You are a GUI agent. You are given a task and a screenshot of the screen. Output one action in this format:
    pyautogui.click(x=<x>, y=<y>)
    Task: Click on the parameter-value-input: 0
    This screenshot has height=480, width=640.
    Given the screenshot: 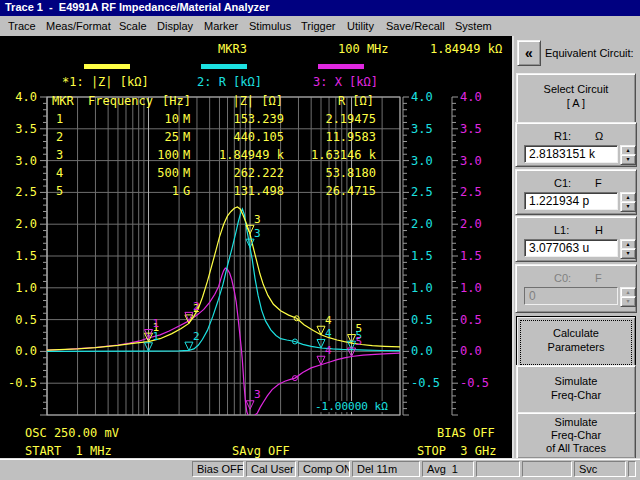 What is the action you would take?
    pyautogui.click(x=571, y=296)
    